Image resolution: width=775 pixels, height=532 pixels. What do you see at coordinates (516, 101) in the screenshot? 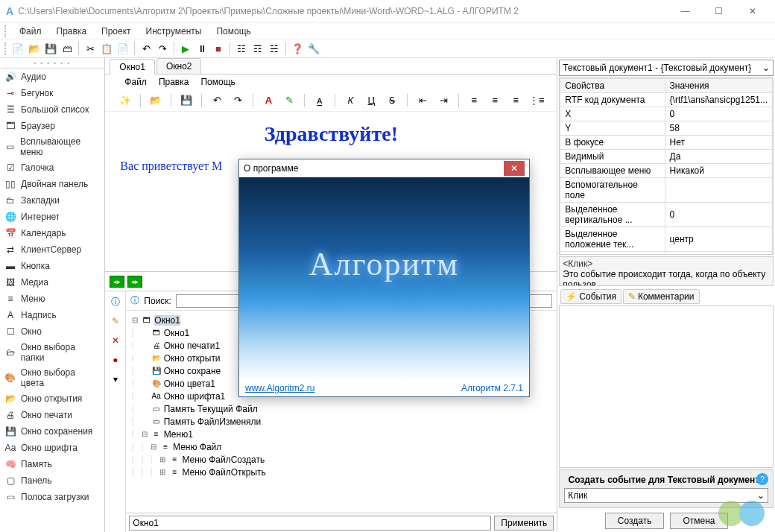
I see `align-right-icon: ≡` at bounding box center [516, 101].